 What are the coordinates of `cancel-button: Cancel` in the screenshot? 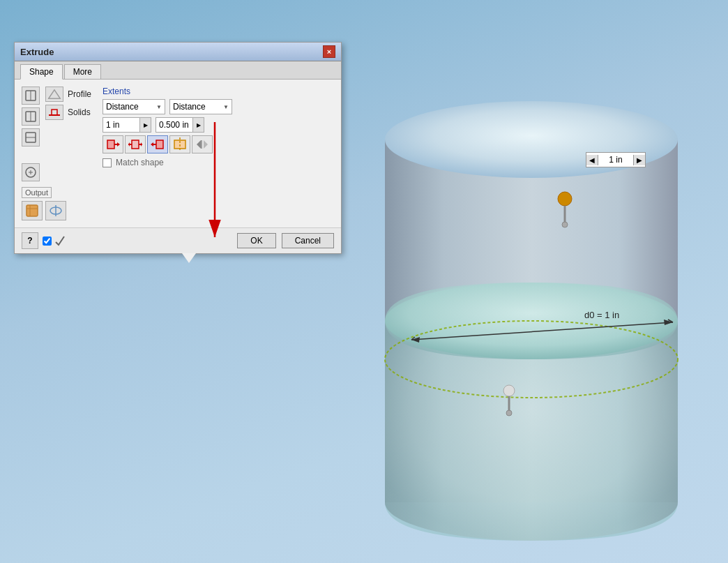 It's located at (308, 241).